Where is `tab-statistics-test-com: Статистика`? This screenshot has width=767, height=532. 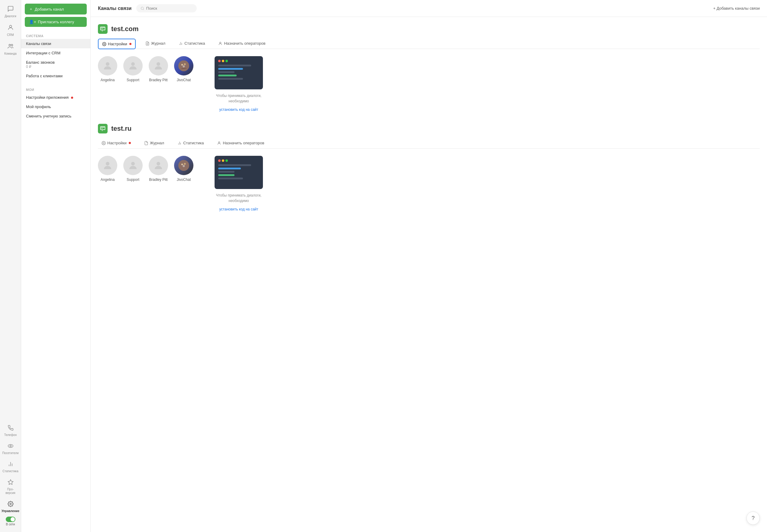 tab-statistics-test-com: Статистика is located at coordinates (191, 44).